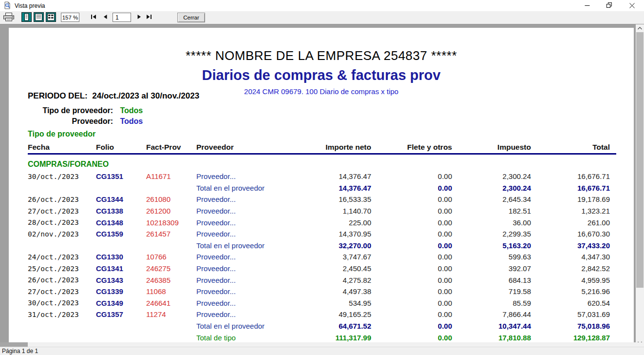 Image resolution: width=644 pixels, height=355 pixels. Describe the element at coordinates (570, 337) in the screenshot. I see `cell-total: 129,128.87` at that location.